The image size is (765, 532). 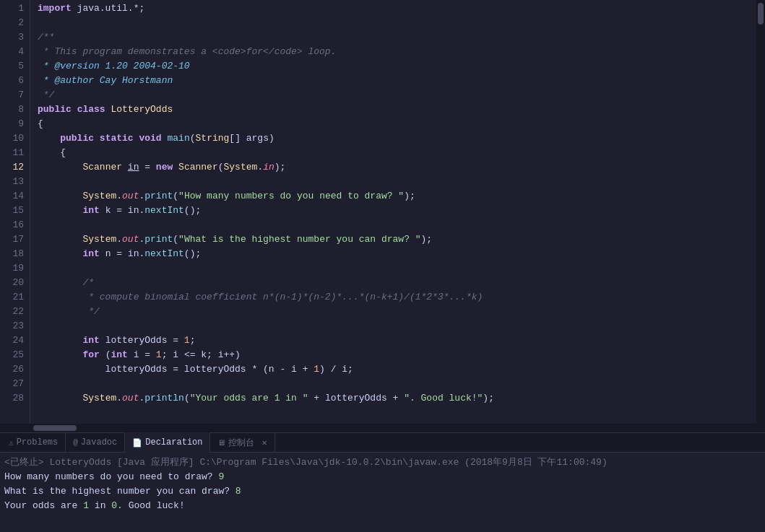 What do you see at coordinates (397, 355) in the screenshot?
I see `code-line-25: for (int i = 1; i <= k; i++)` at bounding box center [397, 355].